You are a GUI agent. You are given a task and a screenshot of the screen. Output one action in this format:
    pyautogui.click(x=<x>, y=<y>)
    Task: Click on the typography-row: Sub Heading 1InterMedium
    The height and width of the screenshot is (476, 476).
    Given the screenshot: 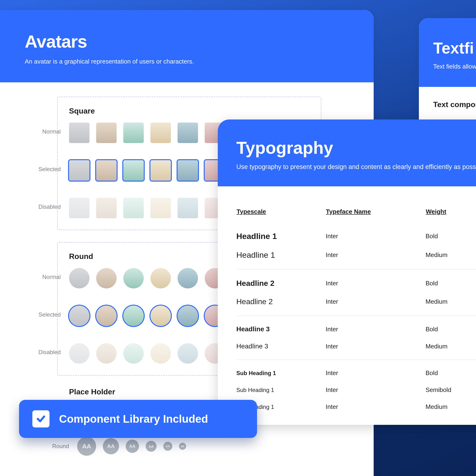 What is the action you would take?
    pyautogui.click(x=356, y=407)
    